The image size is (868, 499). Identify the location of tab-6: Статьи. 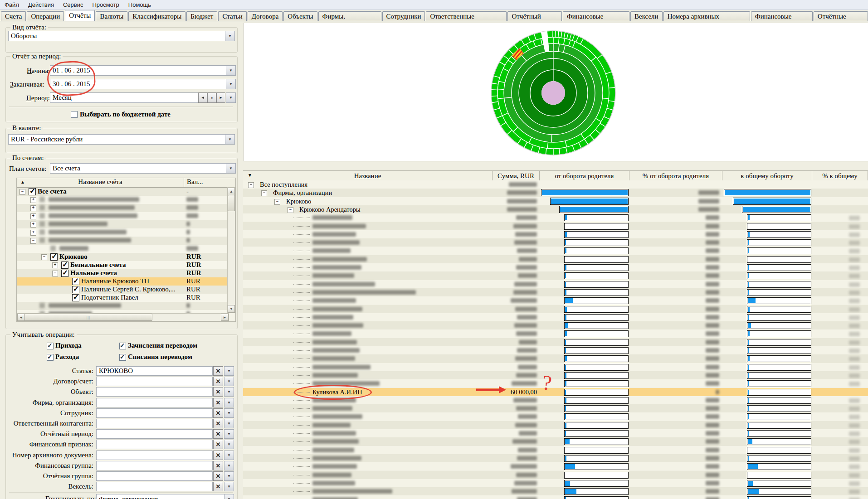
(232, 16).